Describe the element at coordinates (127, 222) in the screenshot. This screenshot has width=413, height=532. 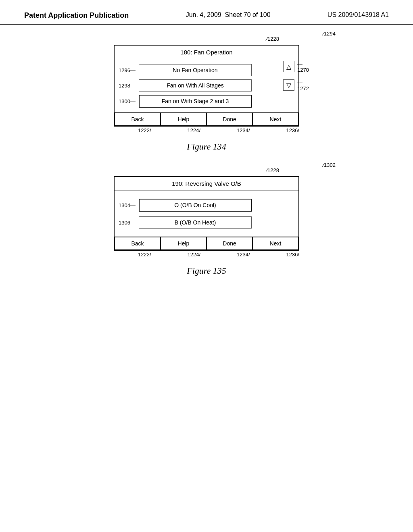
I see `ref-1306: 1306—` at that location.